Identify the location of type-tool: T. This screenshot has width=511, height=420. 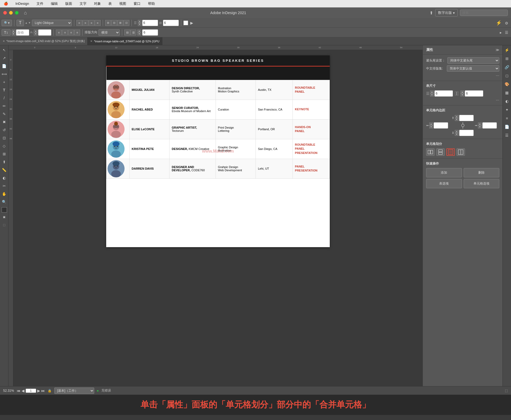
(4, 90).